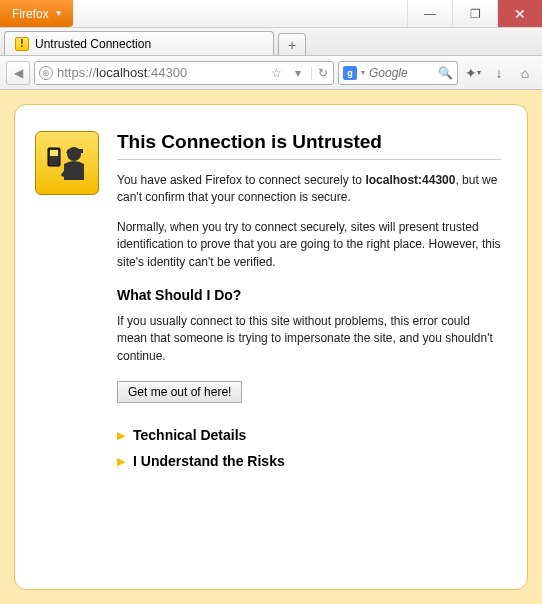  What do you see at coordinates (350, 73) in the screenshot?
I see `google-icon: g` at bounding box center [350, 73].